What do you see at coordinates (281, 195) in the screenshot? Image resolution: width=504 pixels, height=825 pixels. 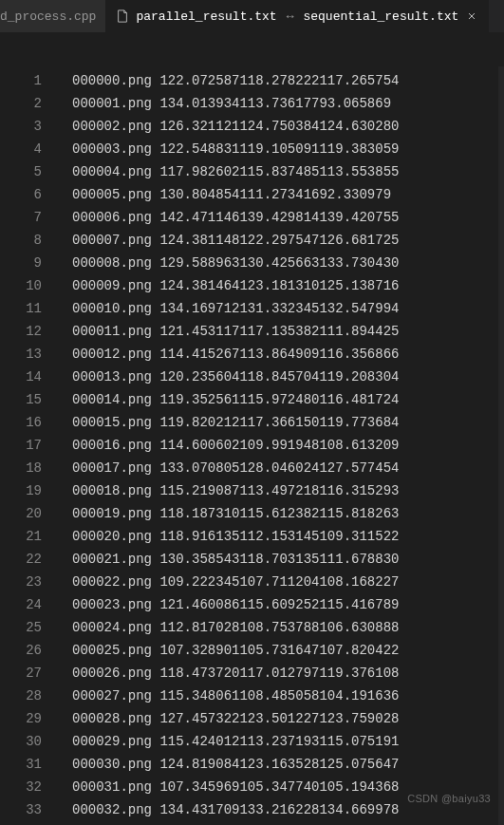 I see `code-line: 000005.png 130.804854111.27341692.330979` at bounding box center [281, 195].